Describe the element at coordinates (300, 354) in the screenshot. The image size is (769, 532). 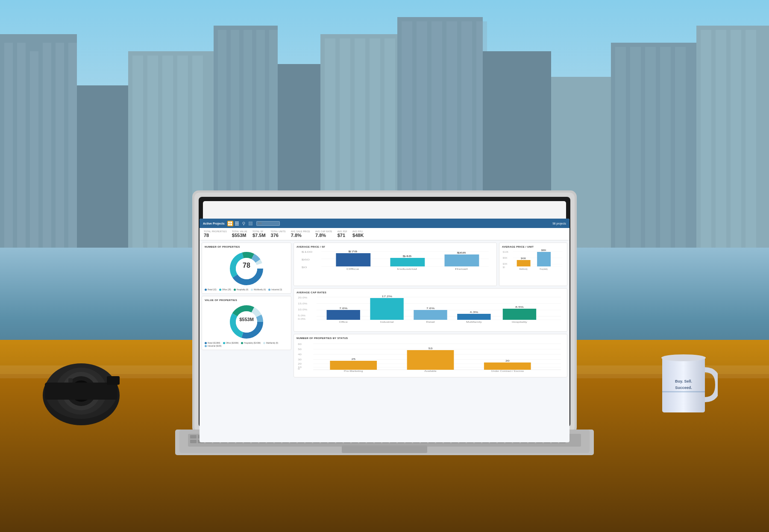
I see `svg-text: 40` at that location.